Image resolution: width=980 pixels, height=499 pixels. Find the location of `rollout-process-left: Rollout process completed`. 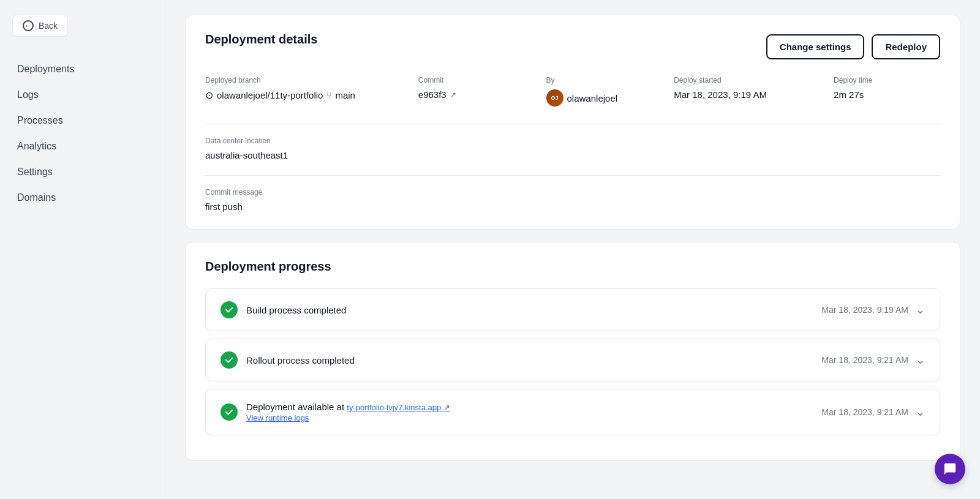

rollout-process-left: Rollout process completed is located at coordinates (288, 360).